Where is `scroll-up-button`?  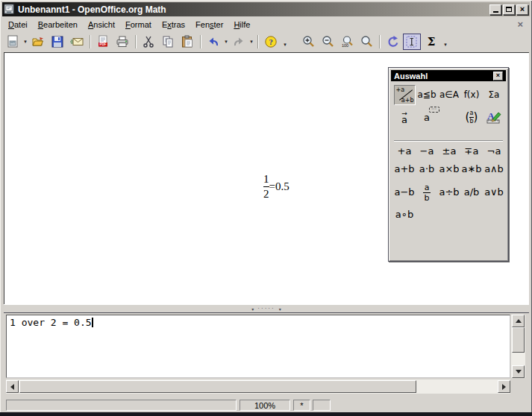
scroll-up-button is located at coordinates (518, 321).